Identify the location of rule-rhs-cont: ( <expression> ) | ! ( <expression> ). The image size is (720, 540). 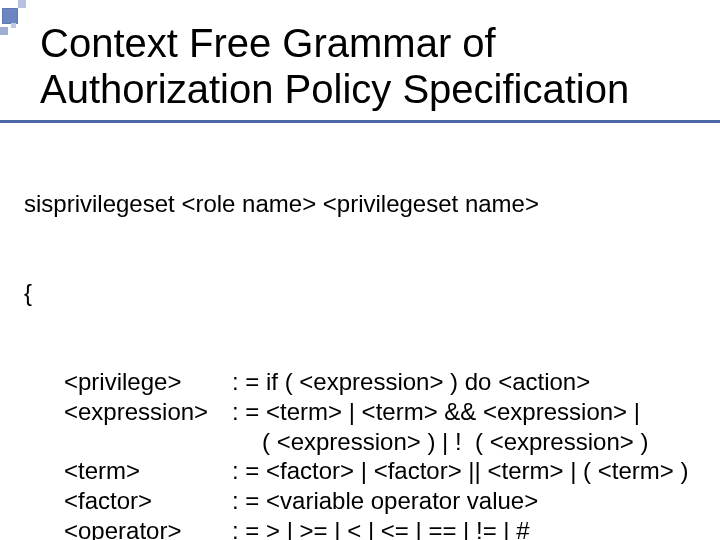
(455, 442).